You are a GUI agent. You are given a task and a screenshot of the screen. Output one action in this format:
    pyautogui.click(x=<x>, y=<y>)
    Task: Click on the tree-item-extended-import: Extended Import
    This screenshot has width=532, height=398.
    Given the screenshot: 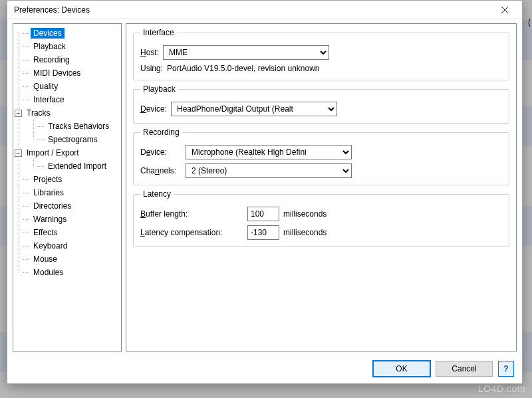 What is the action you would take?
    pyautogui.click(x=67, y=166)
    